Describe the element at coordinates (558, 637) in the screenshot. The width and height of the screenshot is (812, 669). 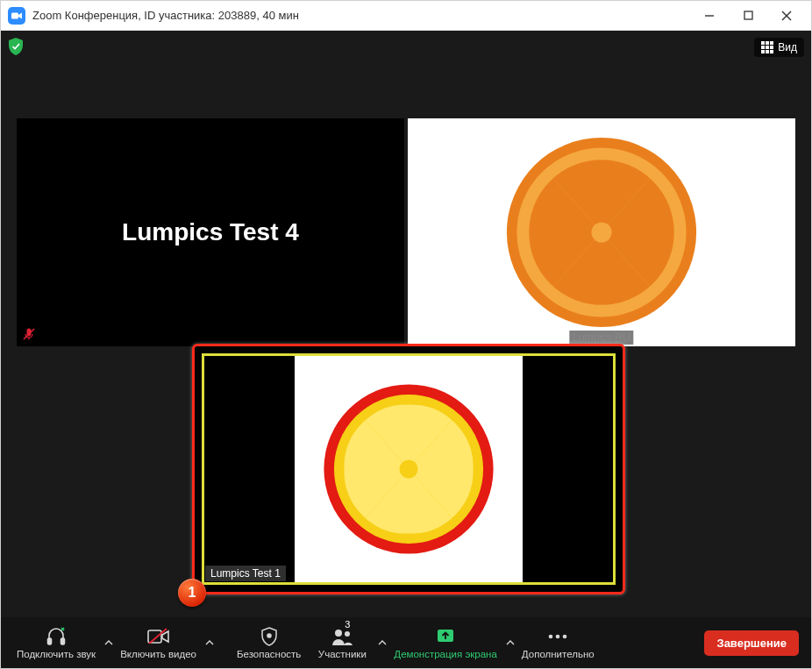
I see `more-icon` at that location.